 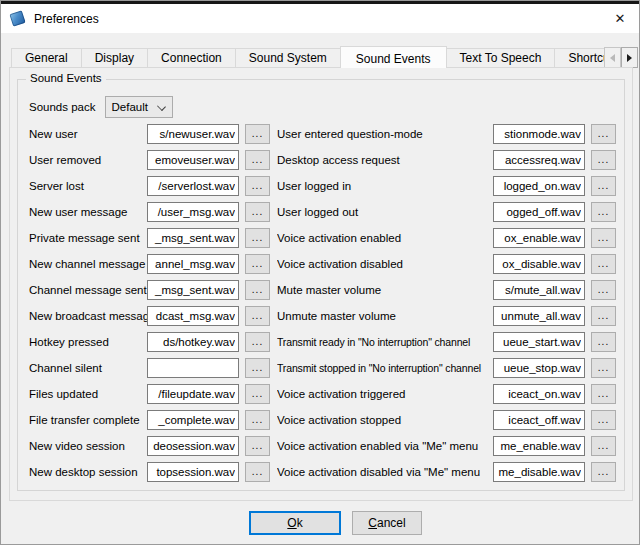 What do you see at coordinates (612, 58) in the screenshot?
I see `tab-scroll-left-button` at bounding box center [612, 58].